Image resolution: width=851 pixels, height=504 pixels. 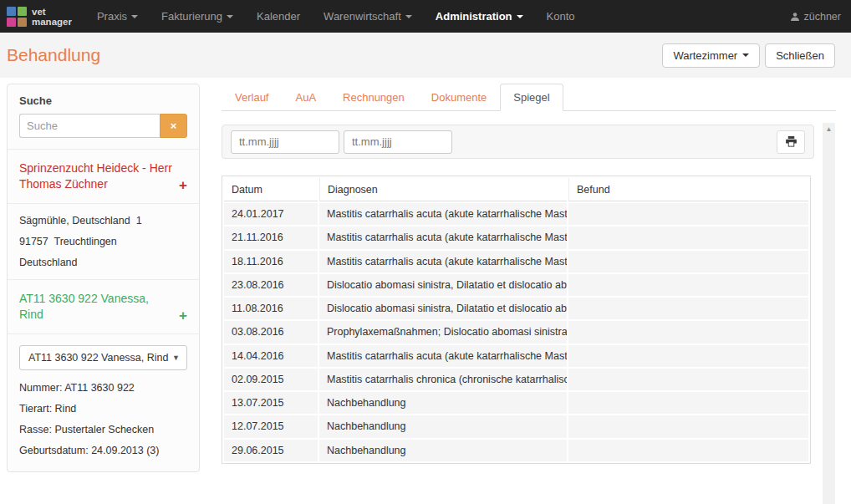 I want to click on add-customer-plus-icon: +, so click(x=183, y=186).